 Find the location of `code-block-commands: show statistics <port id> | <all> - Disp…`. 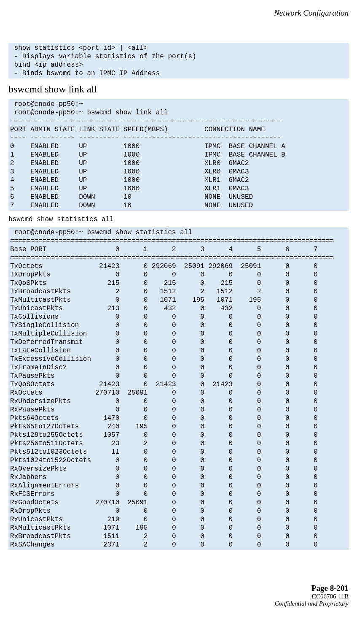

code-block-commands: show statistics <port id> | <all> - Disp… is located at coordinates (179, 61).